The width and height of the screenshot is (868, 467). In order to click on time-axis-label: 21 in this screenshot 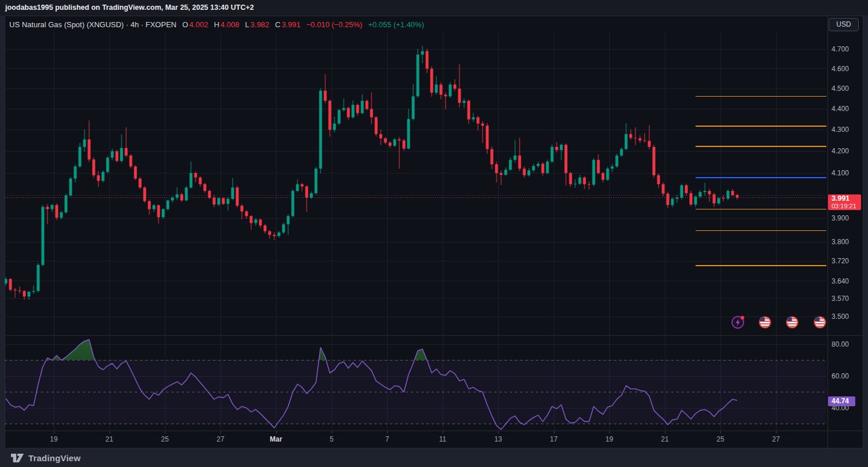, I will do `click(109, 439)`.